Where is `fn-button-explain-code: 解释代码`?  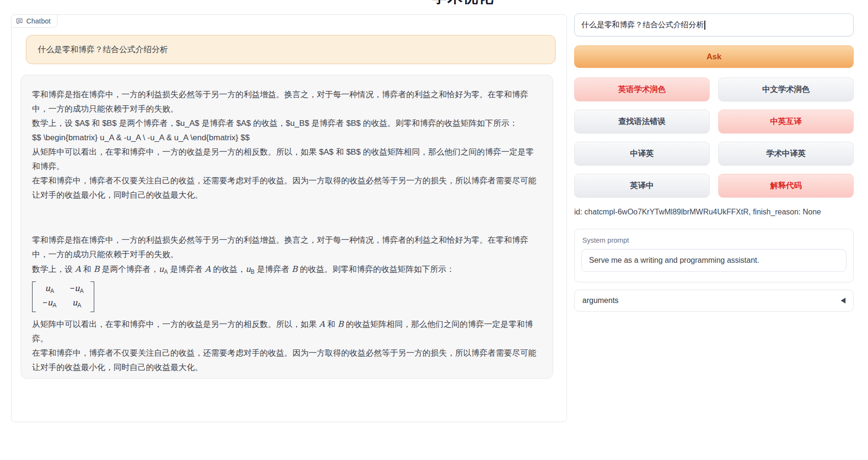
fn-button-explain-code: 解释代码 is located at coordinates (786, 186).